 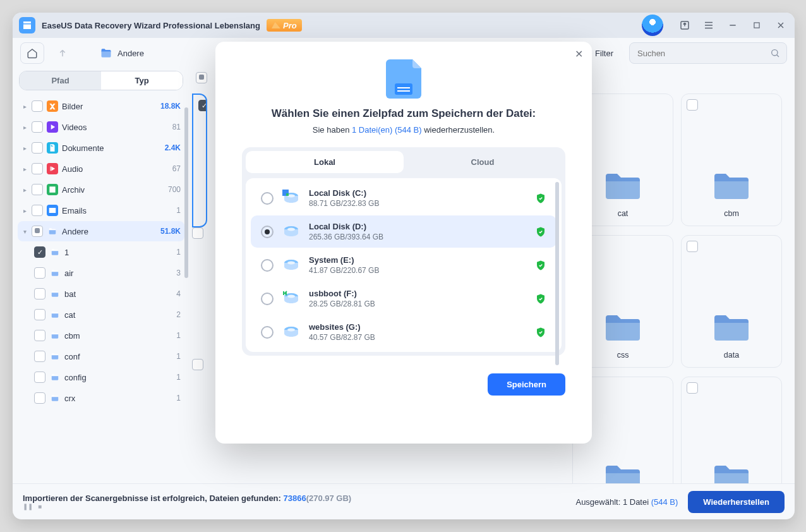 What do you see at coordinates (404, 265) in the screenshot?
I see `disk-System (E:): System (E:) 41.87 GB/220.67 GB` at bounding box center [404, 265].